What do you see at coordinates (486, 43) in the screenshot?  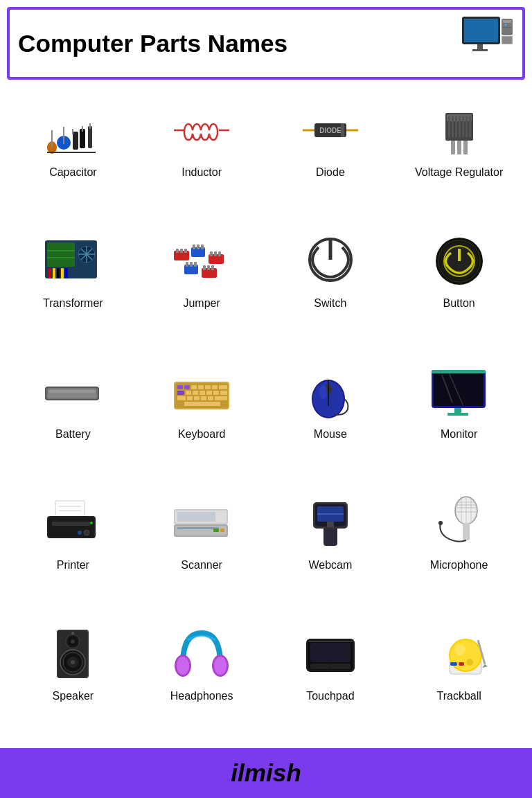 I see `computer-icon` at bounding box center [486, 43].